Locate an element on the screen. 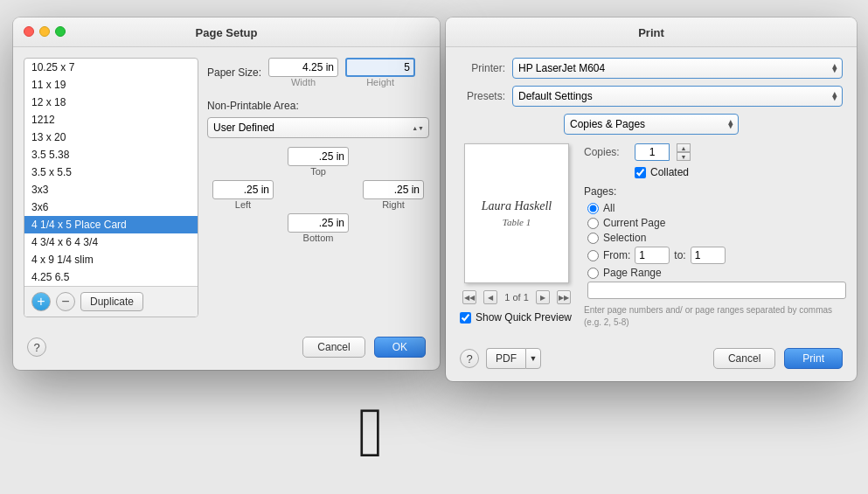 The image size is (868, 494). copies-input is located at coordinates (652, 152).